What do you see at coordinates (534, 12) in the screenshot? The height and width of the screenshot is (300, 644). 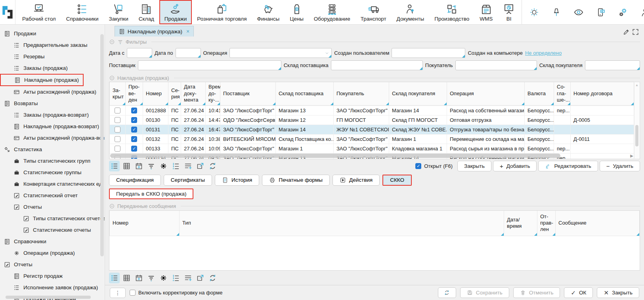 I see `theme-button` at bounding box center [534, 12].